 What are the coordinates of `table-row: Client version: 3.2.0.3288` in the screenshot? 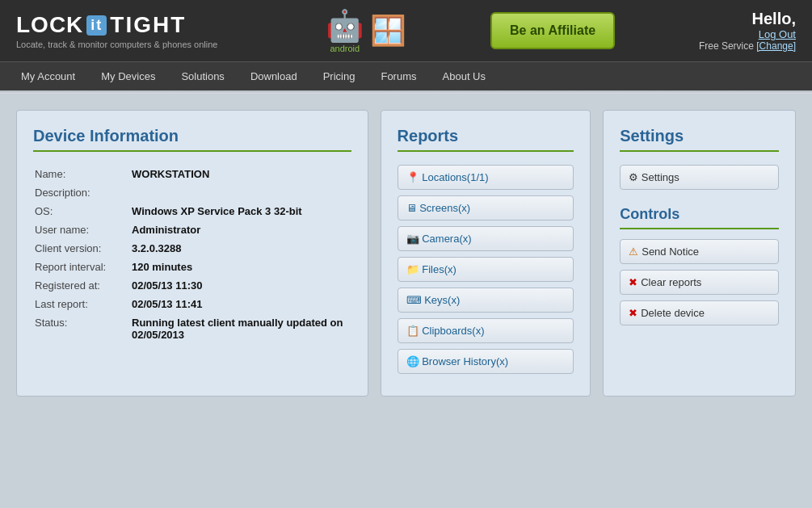 It's located at (192, 249).